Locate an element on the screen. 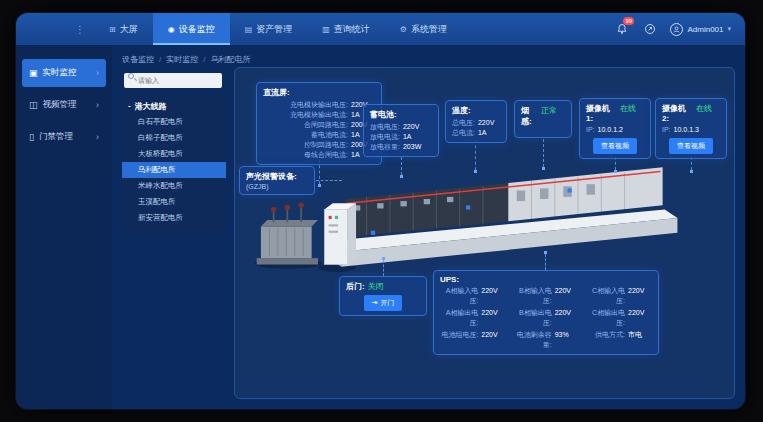 The height and width of the screenshot is (422, 763). sidebar-item-video-management: ◫ 视频管理 › is located at coordinates (64, 105).